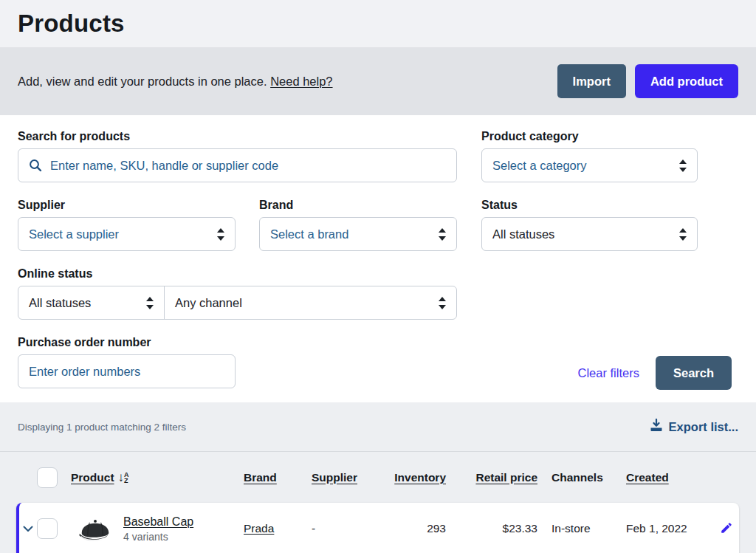  I want to click on import-button: Import, so click(592, 81).